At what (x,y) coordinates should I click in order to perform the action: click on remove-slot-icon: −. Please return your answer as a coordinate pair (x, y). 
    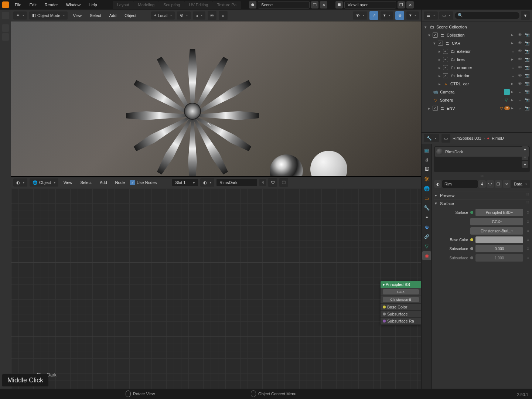
    Looking at the image, I should click on (525, 157).